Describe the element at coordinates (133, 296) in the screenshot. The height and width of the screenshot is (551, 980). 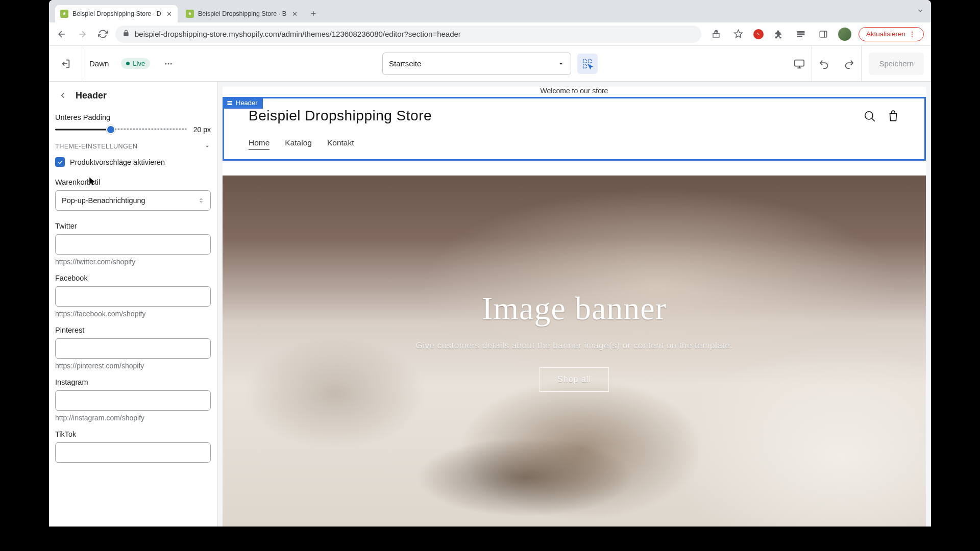
I see `facebook-input` at that location.